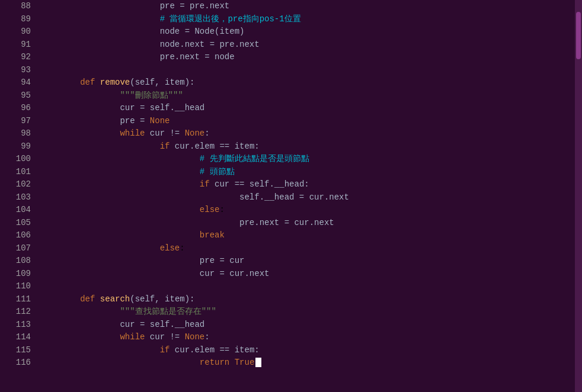 The image size is (582, 392). What do you see at coordinates (311, 108) in the screenshot?
I see `code-line-96: cur = self.__head` at bounding box center [311, 108].